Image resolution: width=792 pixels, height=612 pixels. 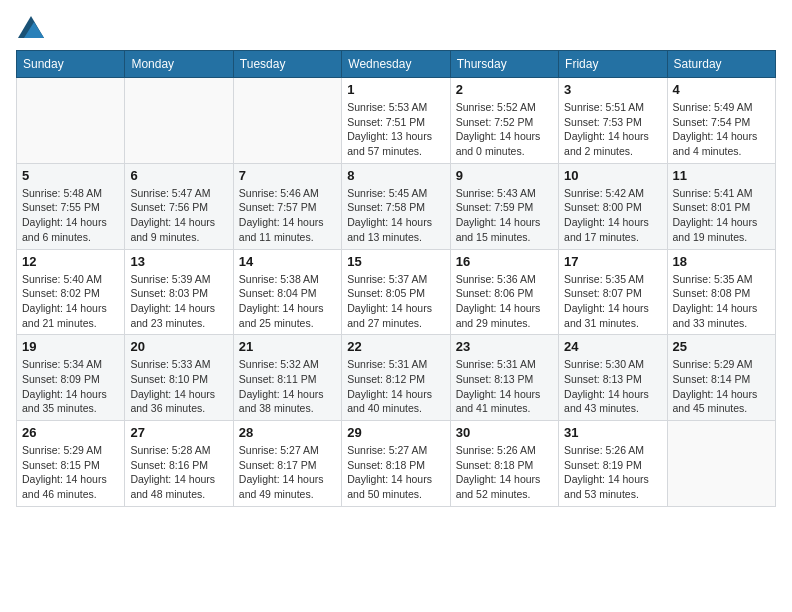 I want to click on day-info: Sunrise: 5:36 AMSunset: 8:06 PMDaylight:…, so click(x=504, y=302).